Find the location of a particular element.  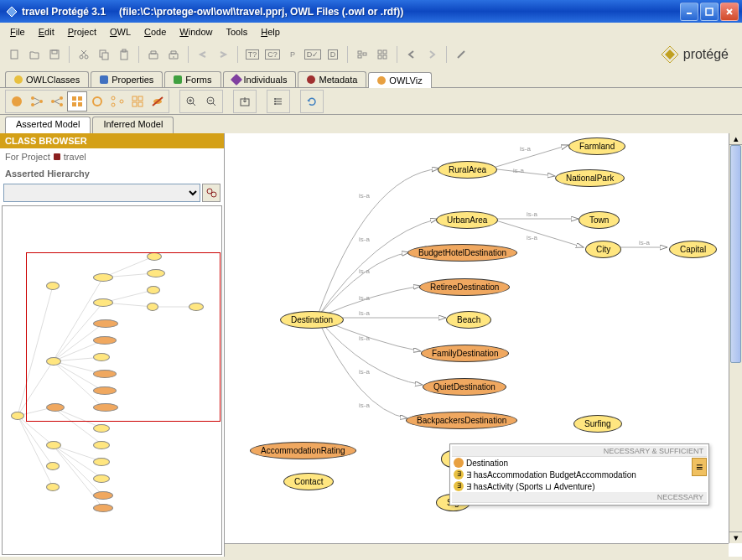

menu-owl: OWL is located at coordinates (121, 32).